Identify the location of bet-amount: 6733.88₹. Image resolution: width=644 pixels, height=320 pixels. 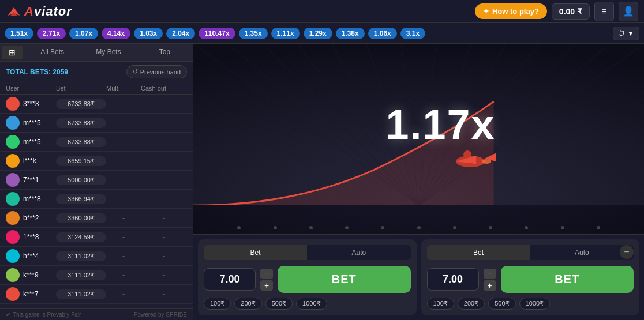
(81, 104).